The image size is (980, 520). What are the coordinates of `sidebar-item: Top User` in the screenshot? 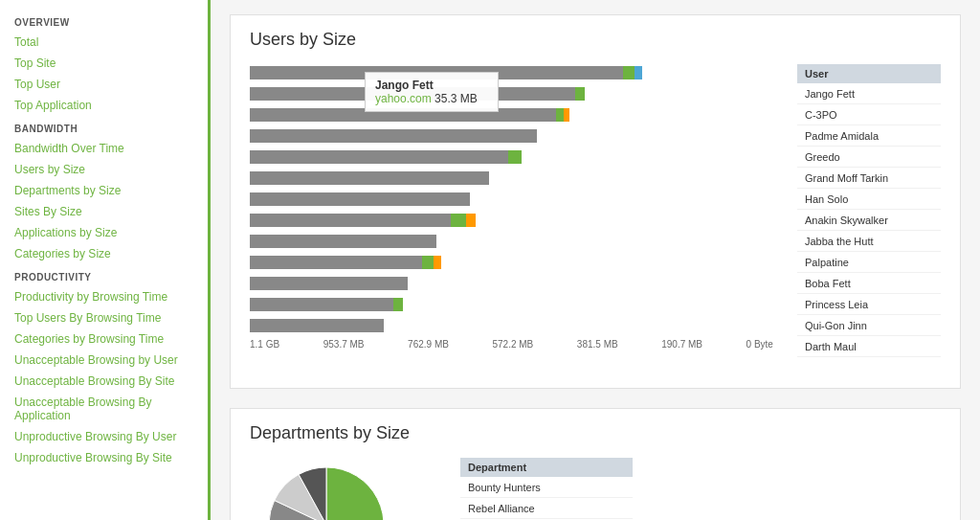 It's located at (103, 84).